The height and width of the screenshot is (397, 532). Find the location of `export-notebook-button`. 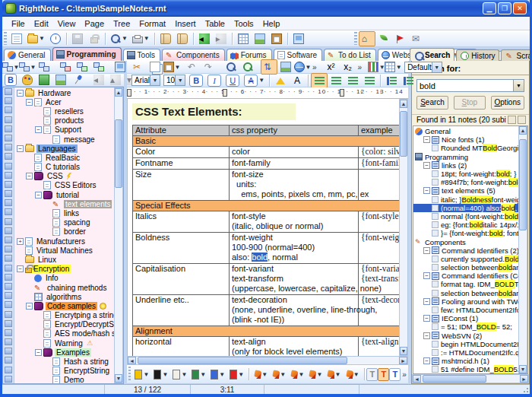

export-notebook-button is located at coordinates (182, 39).